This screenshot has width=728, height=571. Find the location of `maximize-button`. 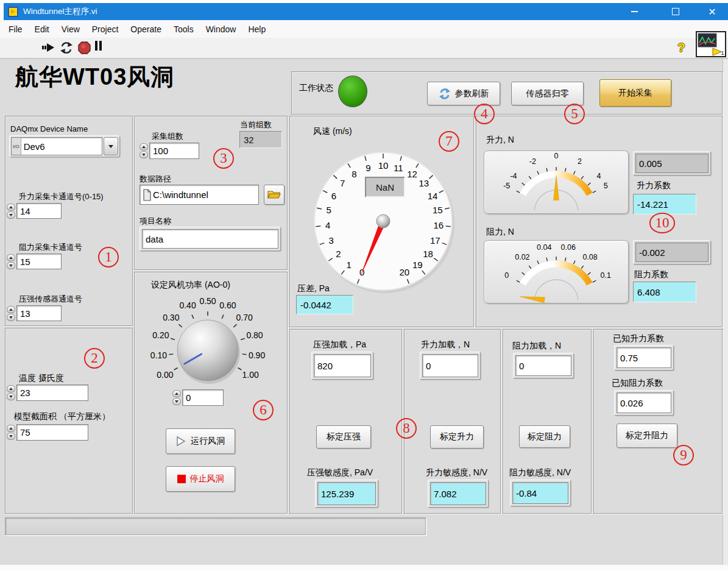

maximize-button is located at coordinates (676, 12).